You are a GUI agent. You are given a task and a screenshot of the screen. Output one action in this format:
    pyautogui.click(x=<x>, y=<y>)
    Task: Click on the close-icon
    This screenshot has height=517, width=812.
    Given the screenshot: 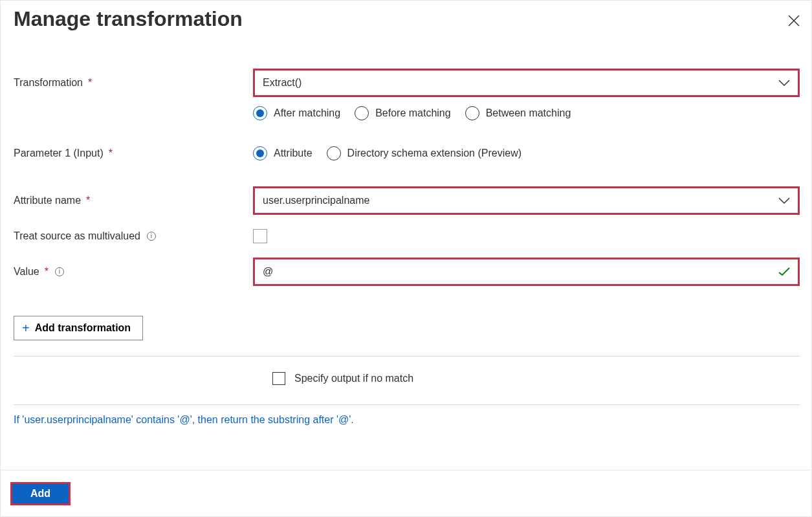 What is the action you would take?
    pyautogui.click(x=794, y=21)
    